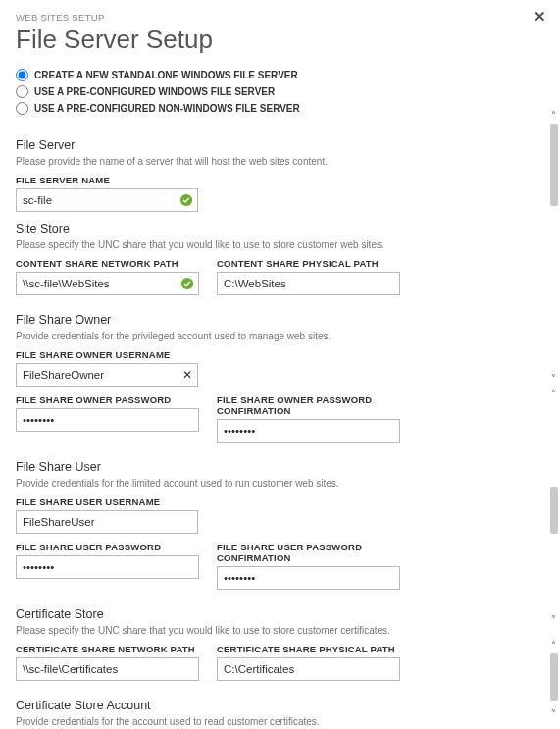 The image size is (560, 729). What do you see at coordinates (208, 320) in the screenshot?
I see `section-owner-title: File Share Owner` at bounding box center [208, 320].